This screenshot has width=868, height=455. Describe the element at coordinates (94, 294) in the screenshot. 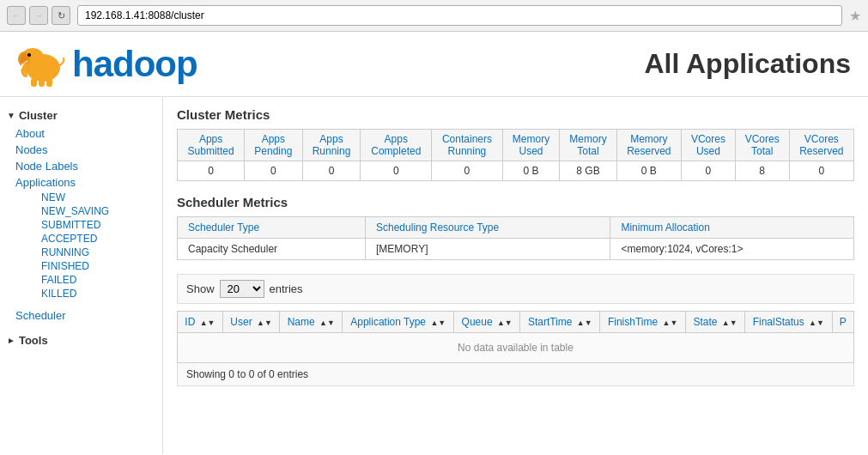

I see `sidebar-link-killed: KILLED` at that location.